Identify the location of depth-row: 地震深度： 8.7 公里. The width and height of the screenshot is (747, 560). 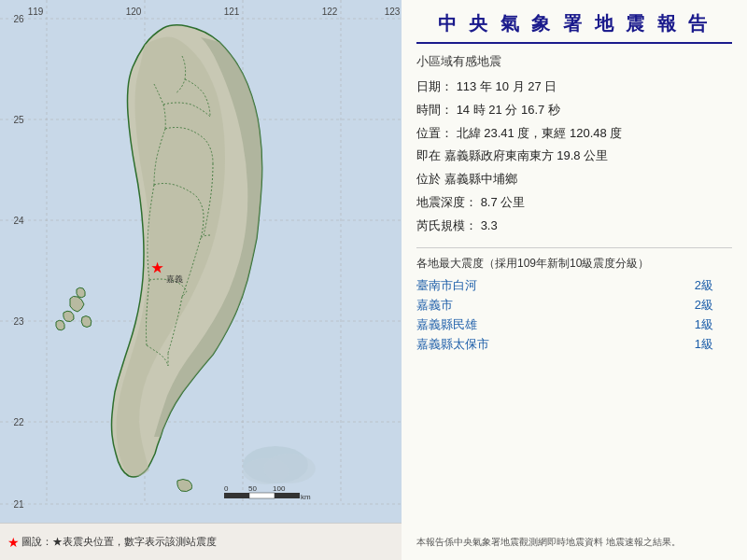
(574, 203).